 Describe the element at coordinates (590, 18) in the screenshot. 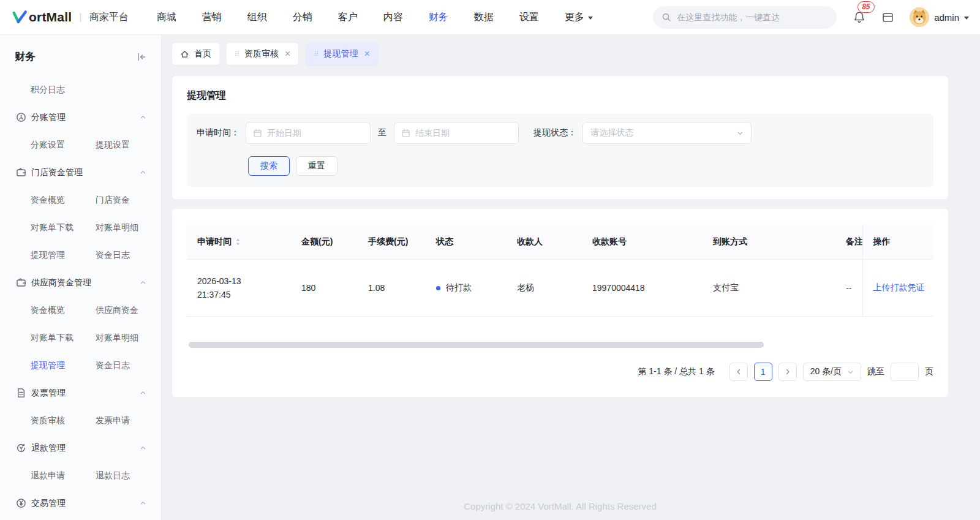

I see `chevron-down-icon` at that location.